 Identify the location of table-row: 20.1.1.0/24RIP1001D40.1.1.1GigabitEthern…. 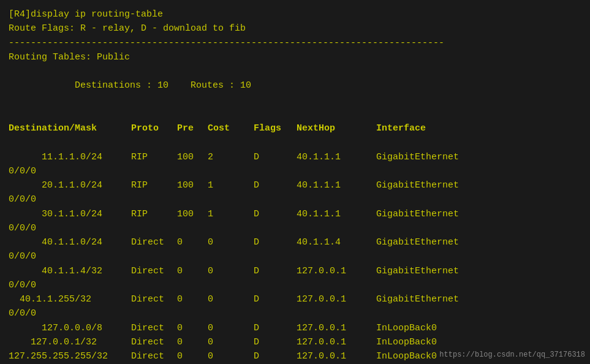
(295, 192).